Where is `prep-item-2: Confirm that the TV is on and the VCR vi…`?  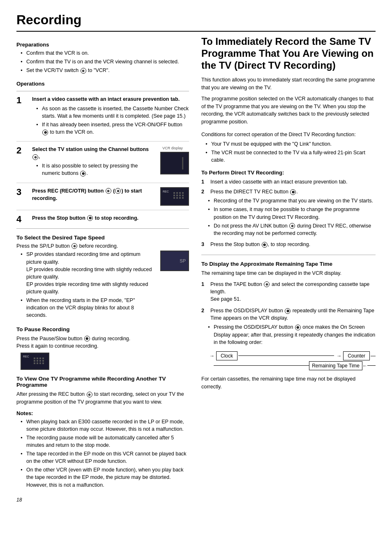
prep-item-2: Confirm that the TV is on and the VCR vi… is located at coordinates (105, 62).